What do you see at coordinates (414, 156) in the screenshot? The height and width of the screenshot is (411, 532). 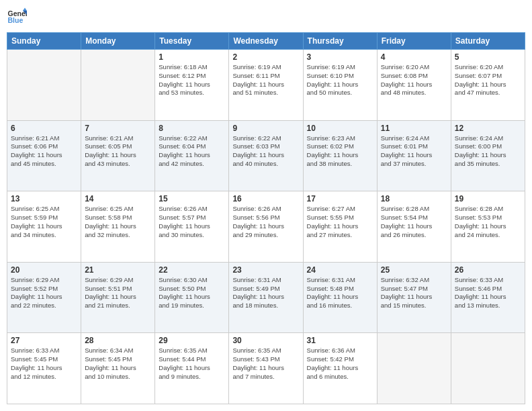 I see `calendar-cell: 11Sunrise: 6:24 AM Sunset: 6:01 PM Dayli…` at bounding box center [414, 156].